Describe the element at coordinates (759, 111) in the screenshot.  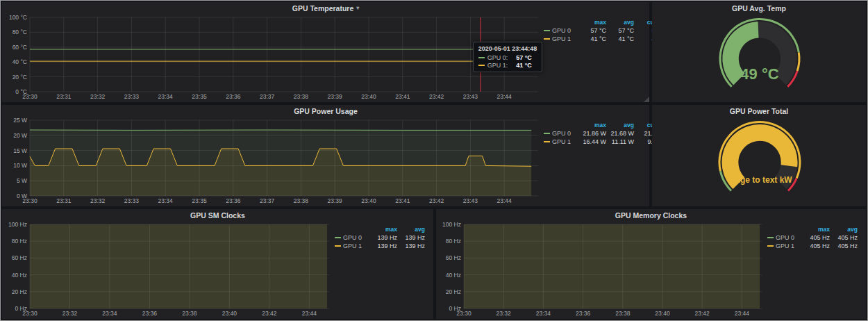
I see `panel-title-text: GPU Power Total` at that location.